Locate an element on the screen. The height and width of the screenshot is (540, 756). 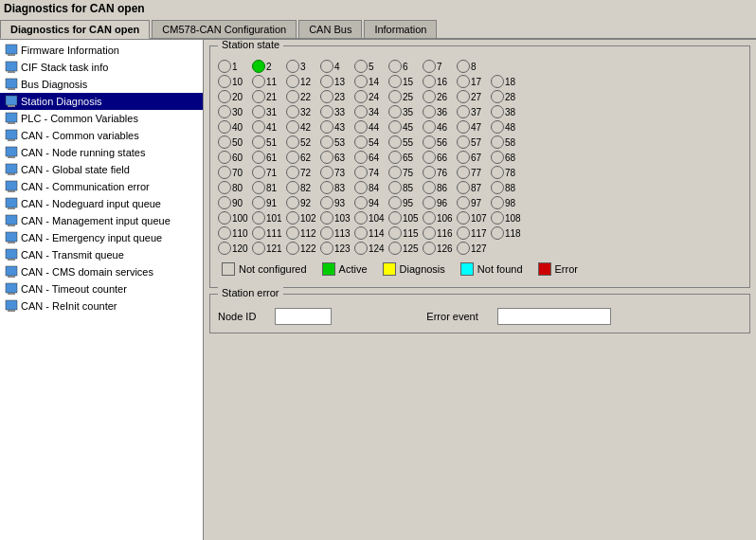
node-item: 81 is located at coordinates (268, 188).